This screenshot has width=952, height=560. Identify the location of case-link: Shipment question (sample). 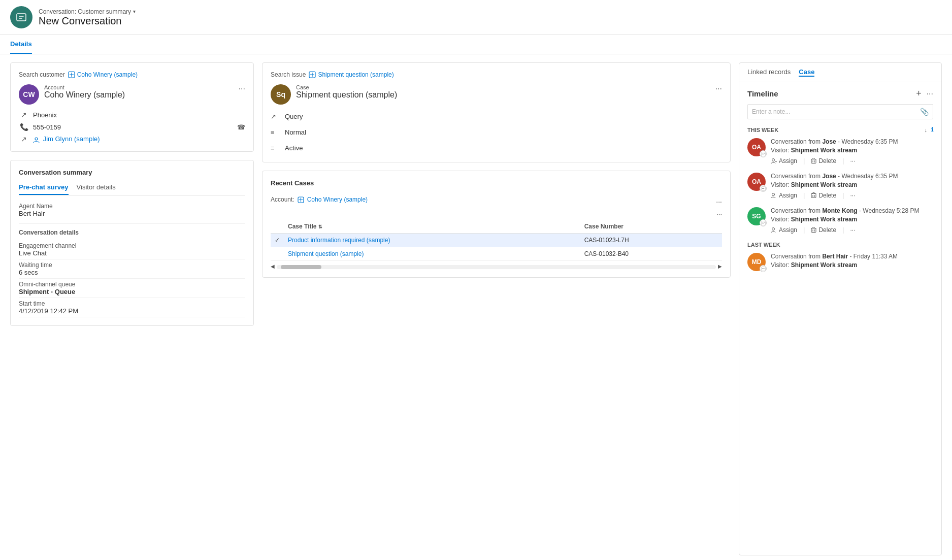
(351, 75).